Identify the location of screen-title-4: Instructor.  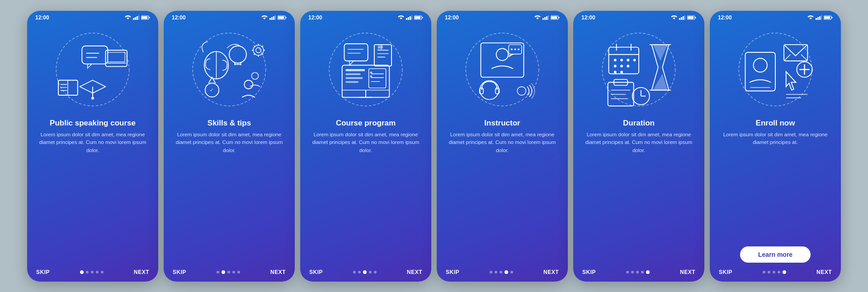
(502, 123).